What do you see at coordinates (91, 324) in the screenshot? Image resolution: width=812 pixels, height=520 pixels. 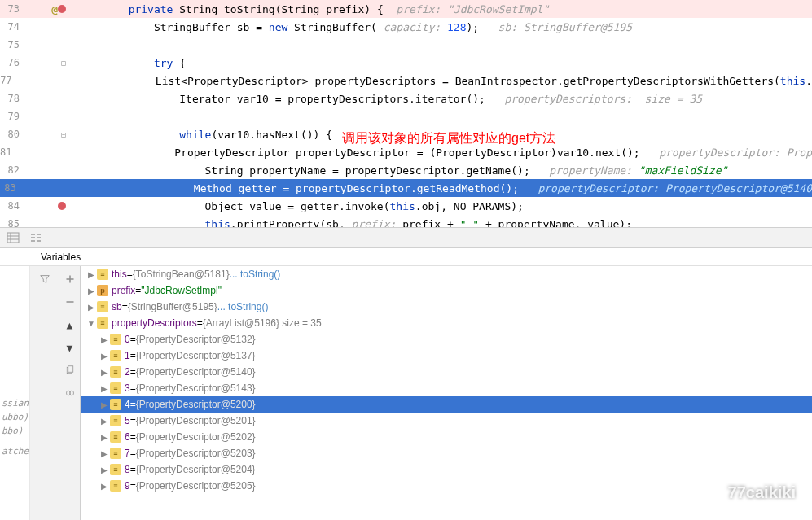 I see `expander-icon: ▼` at bounding box center [91, 324].